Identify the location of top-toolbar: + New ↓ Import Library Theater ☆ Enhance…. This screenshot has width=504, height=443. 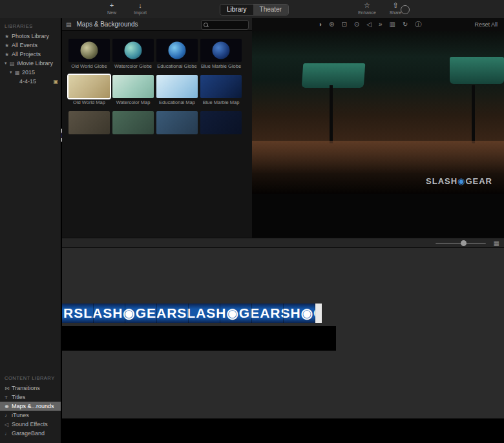
(252, 9).